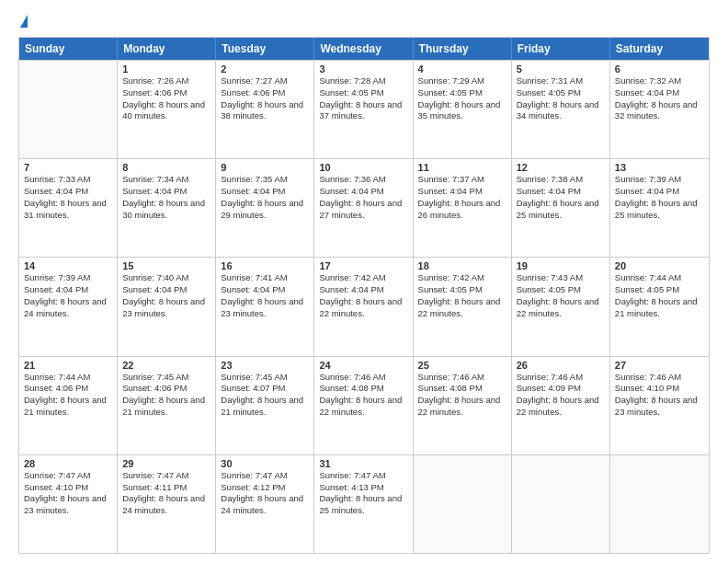 The height and width of the screenshot is (563, 728). Describe the element at coordinates (363, 197) in the screenshot. I see `day-info: Sunrise: 7:36 AMSunset: 4:04 PMDaylight:…` at that location.